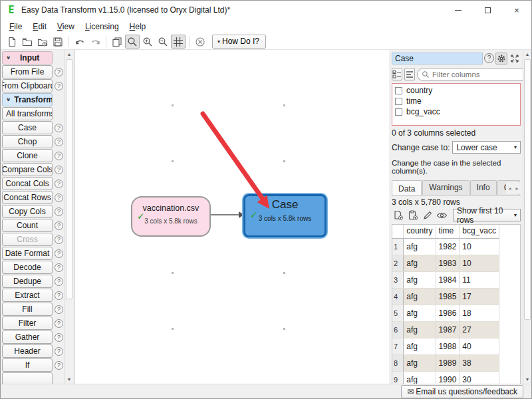  What do you see at coordinates (479, 231) in the screenshot?
I see `column-header-bcg-vacc: bcg_vacc` at bounding box center [479, 231].